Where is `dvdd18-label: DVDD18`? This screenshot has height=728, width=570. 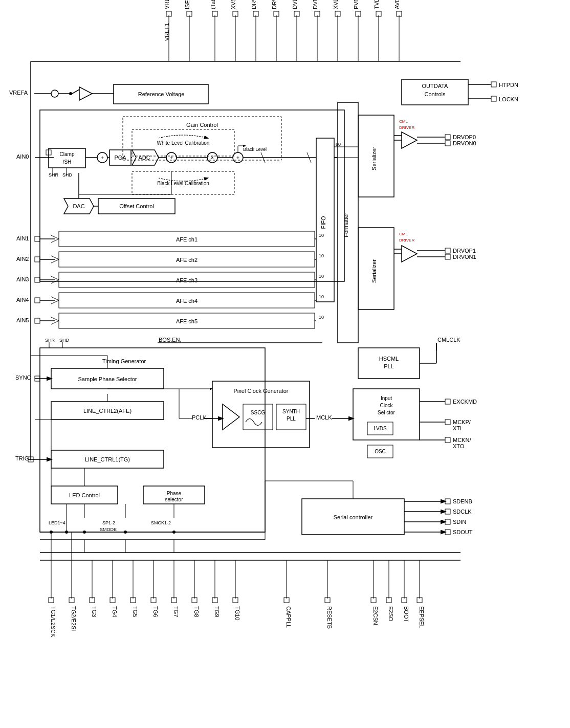 dvdd18-label: DVDD18 is located at coordinates (315, 5).